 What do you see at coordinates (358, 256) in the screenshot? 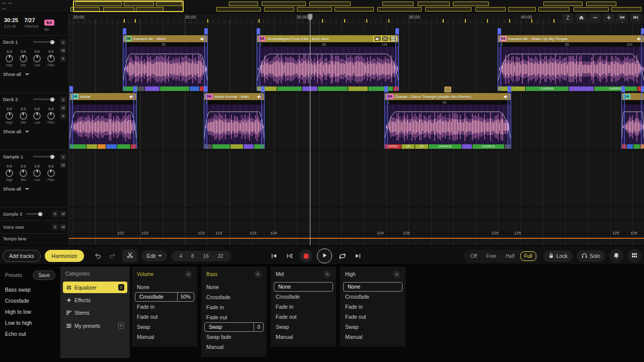
I see `skip-to-end-button` at bounding box center [358, 256].